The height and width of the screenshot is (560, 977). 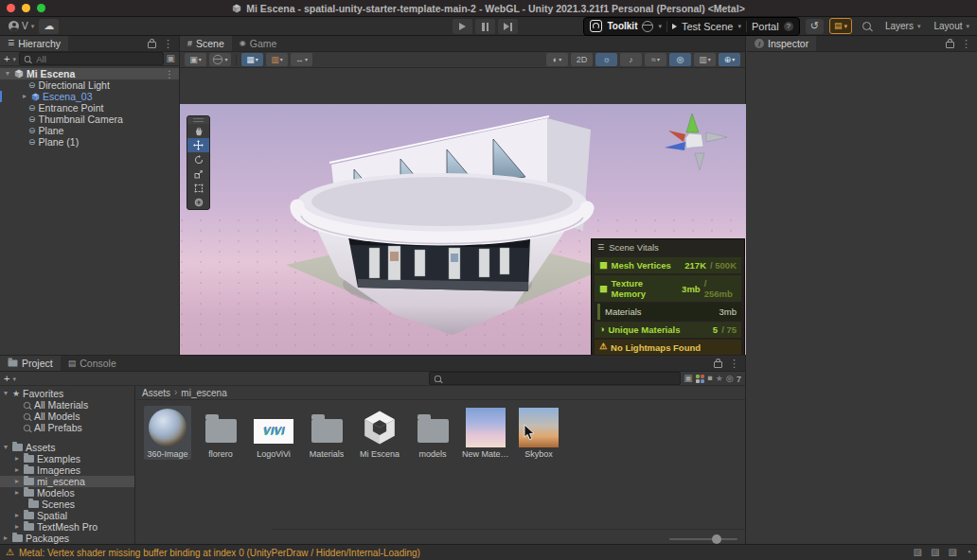 I want to click on slider-knob, so click(x=717, y=539).